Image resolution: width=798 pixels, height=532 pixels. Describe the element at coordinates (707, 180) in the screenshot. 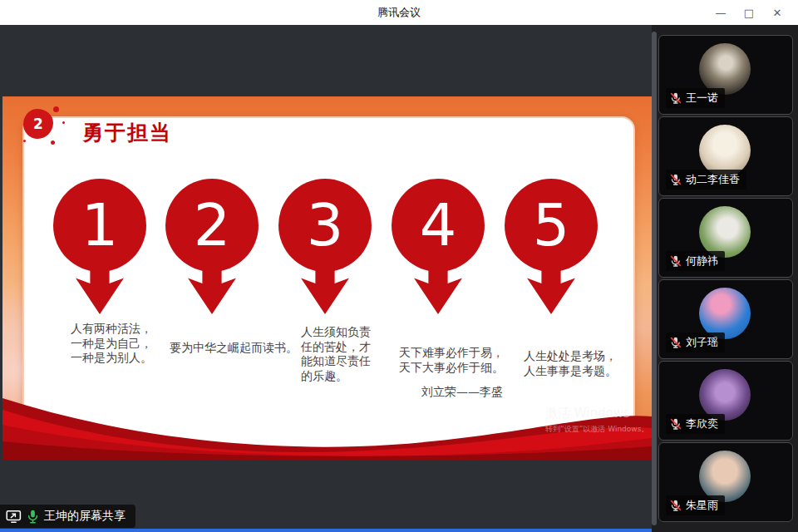

I see `name-badge: 动二李佳香` at that location.